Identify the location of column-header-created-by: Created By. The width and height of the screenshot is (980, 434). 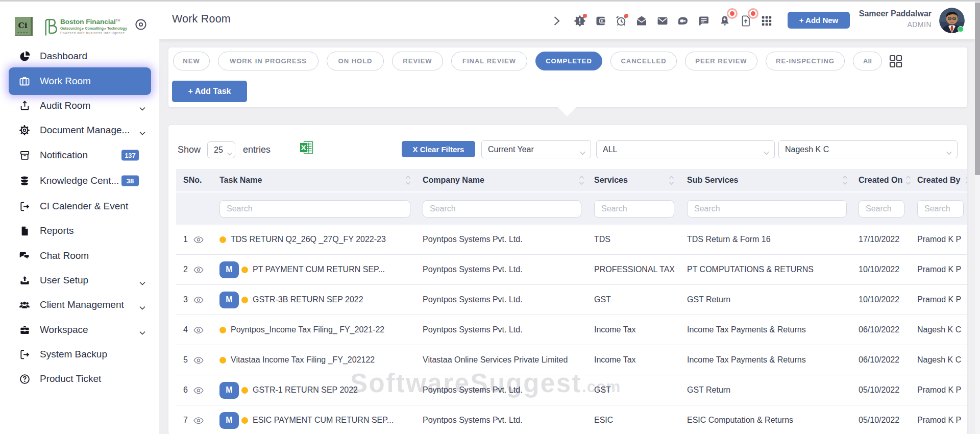
(942, 180).